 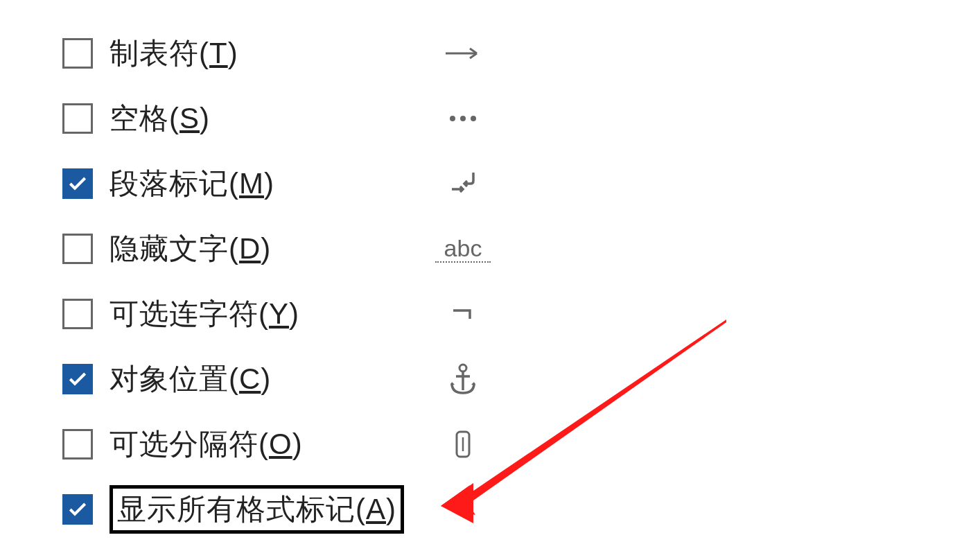 What do you see at coordinates (272, 444) in the screenshot?
I see `label-optional-break: 可选分隔符(O)` at bounding box center [272, 444].